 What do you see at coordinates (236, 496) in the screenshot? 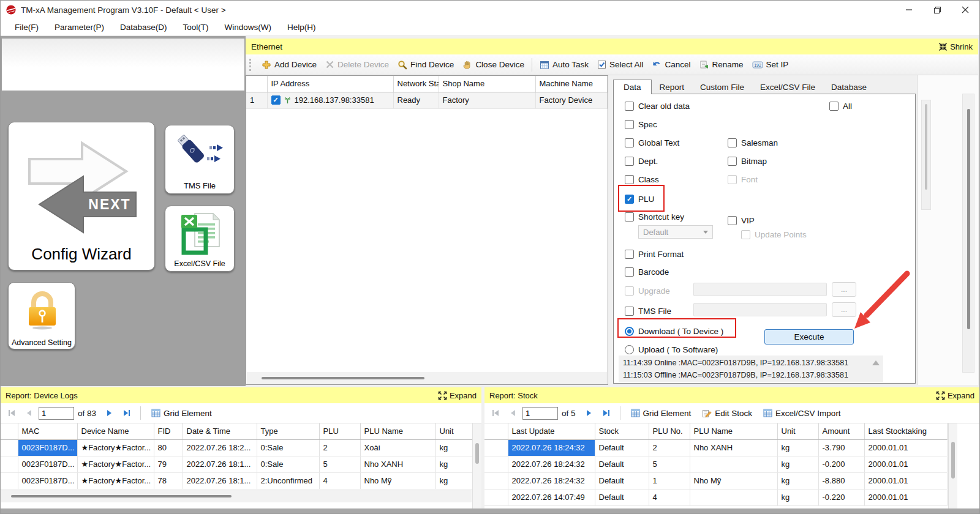
I see `device-logs-hscrollbar` at bounding box center [236, 496].